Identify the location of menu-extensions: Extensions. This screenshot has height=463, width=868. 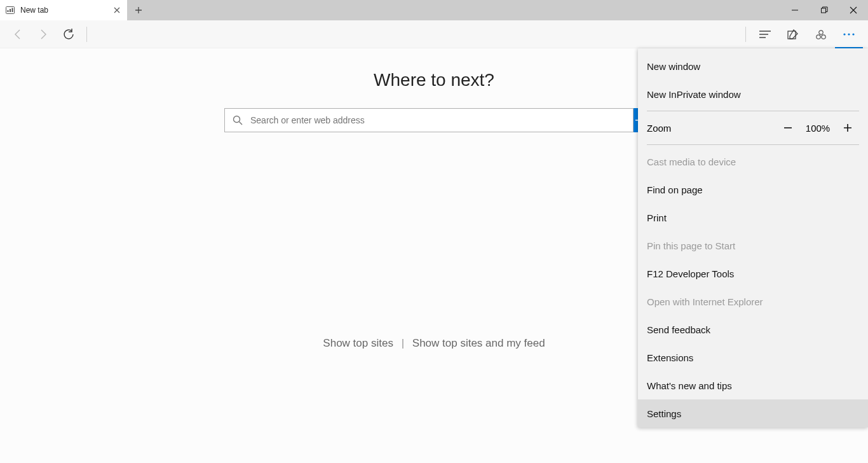
(753, 357).